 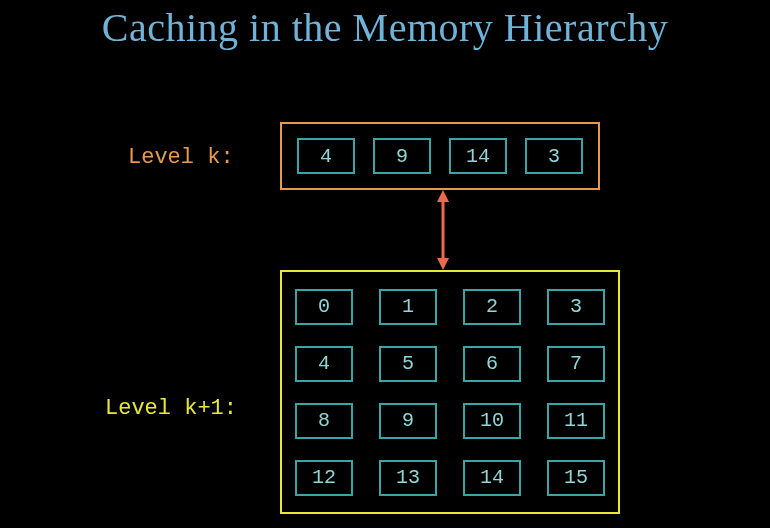 What do you see at coordinates (576, 364) in the screenshot?
I see `memory-cell: 7` at bounding box center [576, 364].